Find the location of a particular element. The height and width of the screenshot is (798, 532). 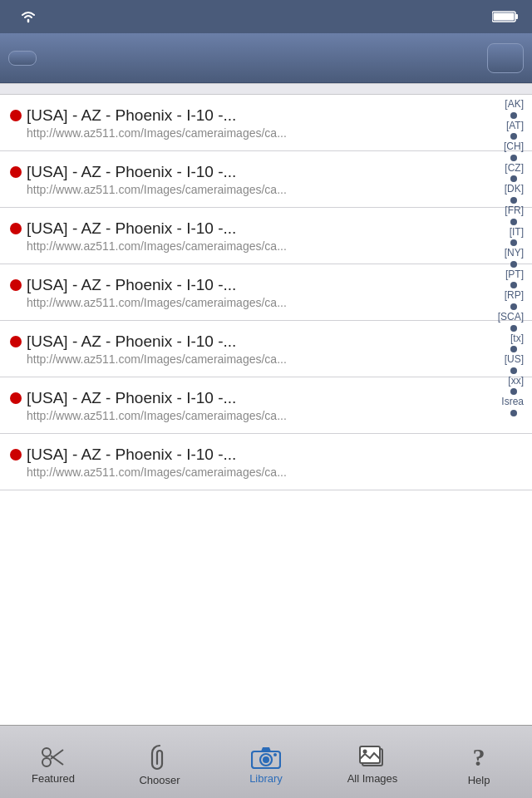

tab-bar: Featured Chooser Library All Images ? He… is located at coordinates (266, 761).